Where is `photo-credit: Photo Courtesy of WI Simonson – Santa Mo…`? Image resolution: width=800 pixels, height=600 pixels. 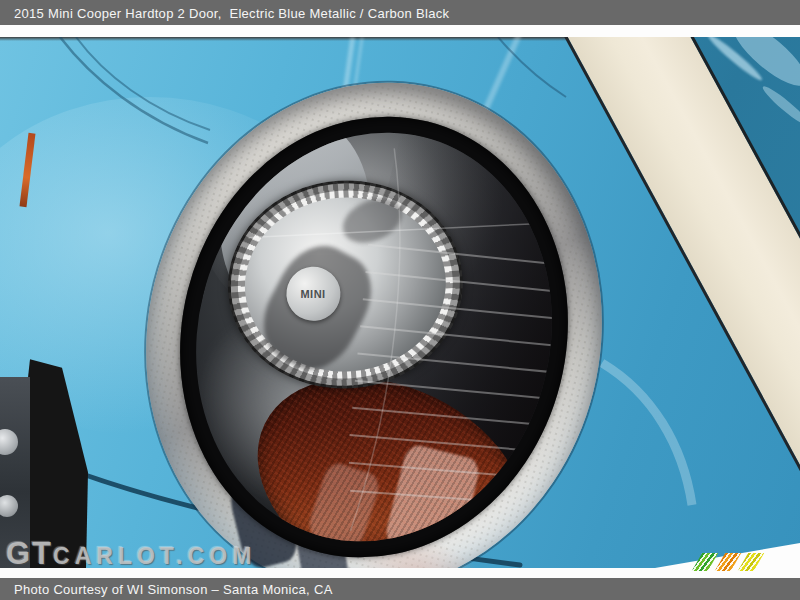 photo-credit: Photo Courtesy of WI Simonson – Santa Mo… is located at coordinates (174, 590).